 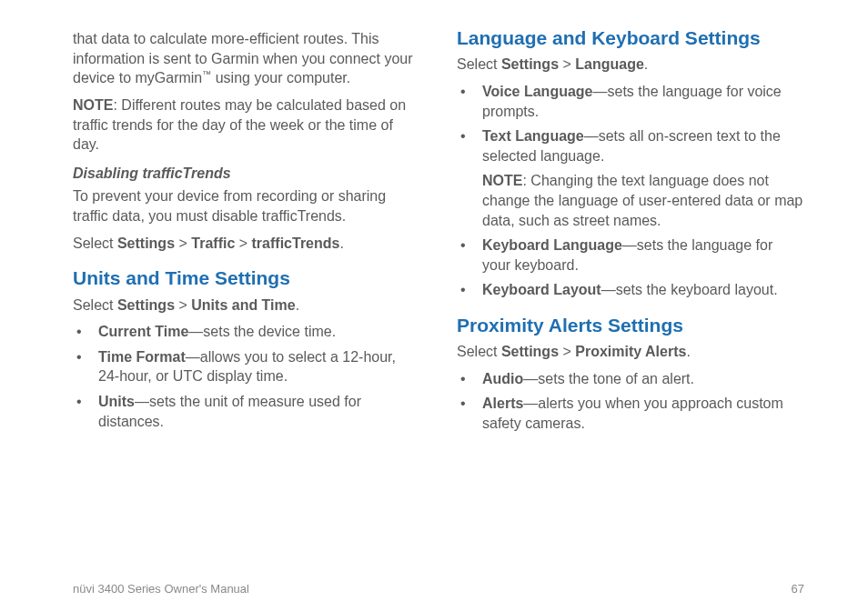 What do you see at coordinates (542, 289) in the screenshot?
I see `item-term: Keyboard Layout` at bounding box center [542, 289].